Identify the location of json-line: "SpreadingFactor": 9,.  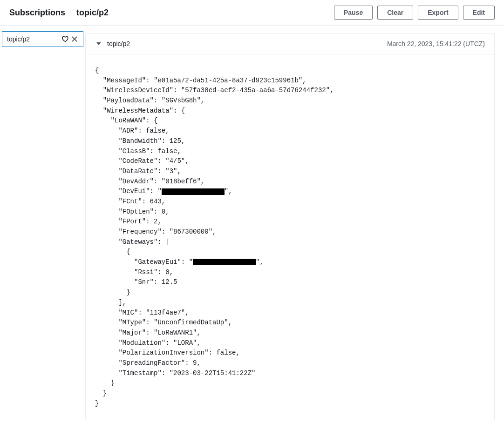
(148, 363).